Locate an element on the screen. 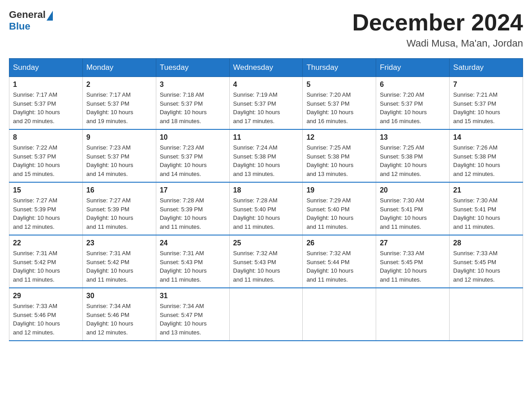 This screenshot has height=411, width=532. day-number: 10 is located at coordinates (193, 137).